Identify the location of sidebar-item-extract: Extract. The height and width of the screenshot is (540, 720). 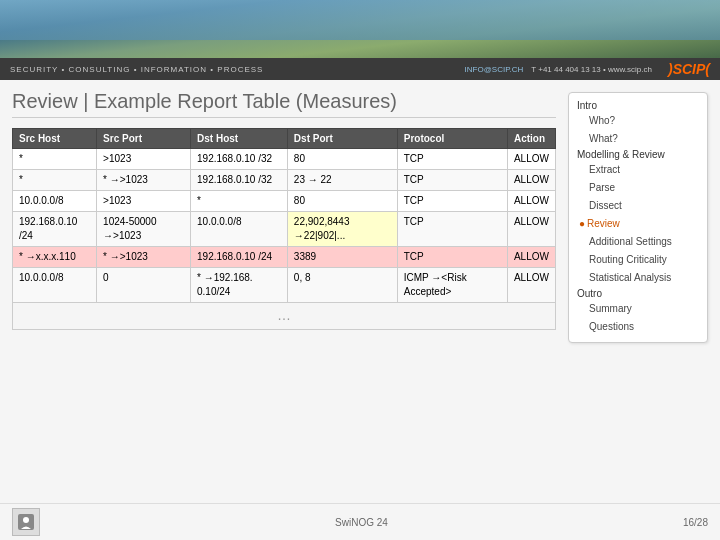
(638, 170).